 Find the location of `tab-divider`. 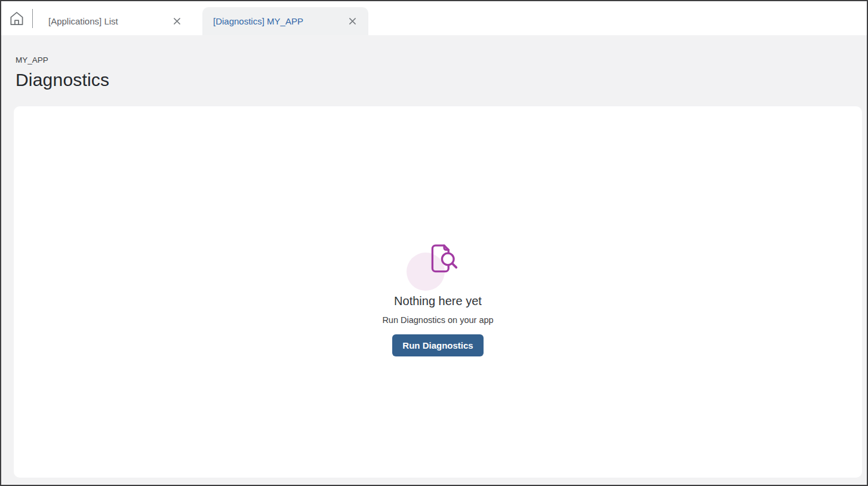

tab-divider is located at coordinates (32, 19).